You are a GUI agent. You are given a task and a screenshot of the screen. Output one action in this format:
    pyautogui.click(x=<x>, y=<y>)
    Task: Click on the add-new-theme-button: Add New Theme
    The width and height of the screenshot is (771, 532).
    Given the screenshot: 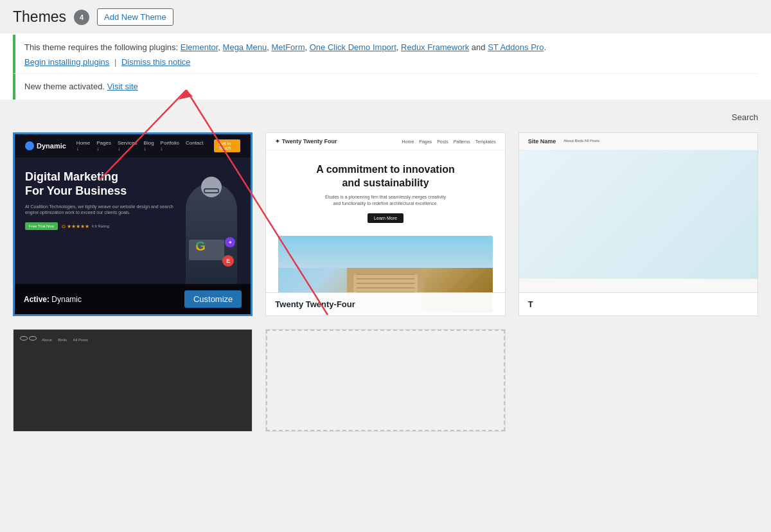 What is the action you would take?
    pyautogui.click(x=135, y=17)
    